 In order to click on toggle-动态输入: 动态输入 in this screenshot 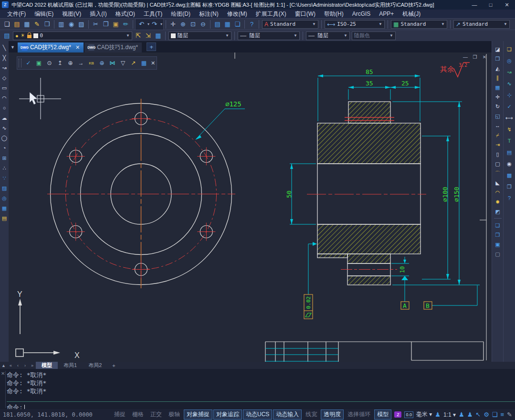, I will do `click(287, 414)`.